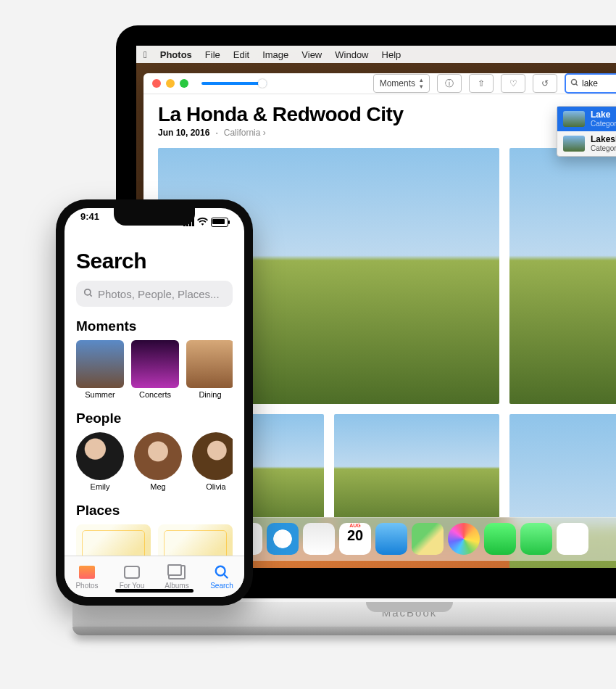  Describe the element at coordinates (154, 590) in the screenshot. I see `home-indicator` at that location.